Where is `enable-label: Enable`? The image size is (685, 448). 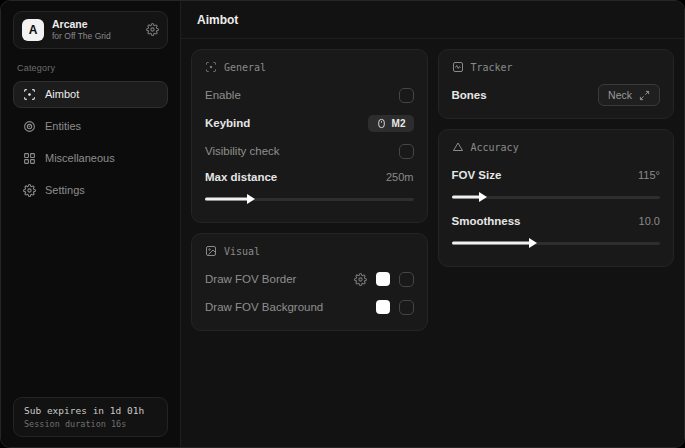 enable-label: Enable is located at coordinates (223, 95).